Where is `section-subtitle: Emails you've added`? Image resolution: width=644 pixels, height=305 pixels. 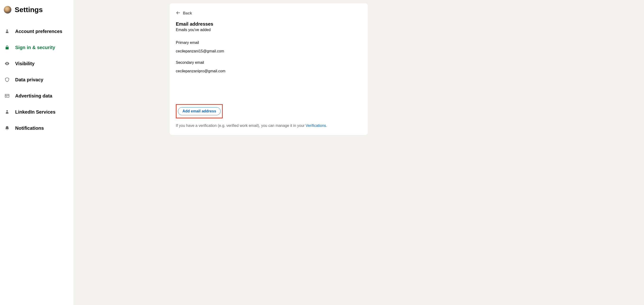
section-subtitle: Emails you've added is located at coordinates (268, 30).